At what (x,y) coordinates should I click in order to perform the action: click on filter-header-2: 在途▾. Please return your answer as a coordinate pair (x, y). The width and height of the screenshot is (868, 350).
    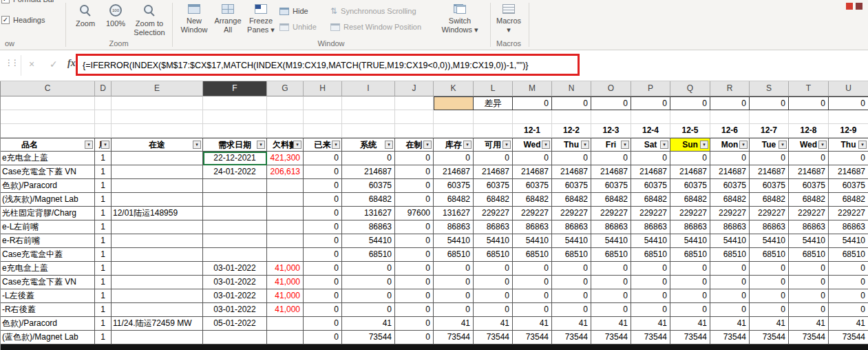
    Looking at the image, I should click on (157, 145).